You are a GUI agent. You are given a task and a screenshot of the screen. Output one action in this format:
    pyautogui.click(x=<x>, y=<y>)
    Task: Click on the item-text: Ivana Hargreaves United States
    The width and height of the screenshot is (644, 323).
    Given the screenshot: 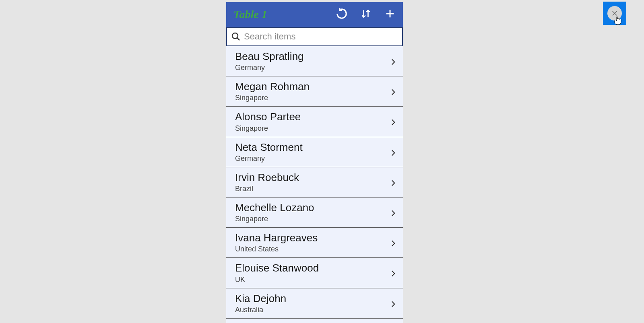 What is the action you would take?
    pyautogui.click(x=312, y=243)
    